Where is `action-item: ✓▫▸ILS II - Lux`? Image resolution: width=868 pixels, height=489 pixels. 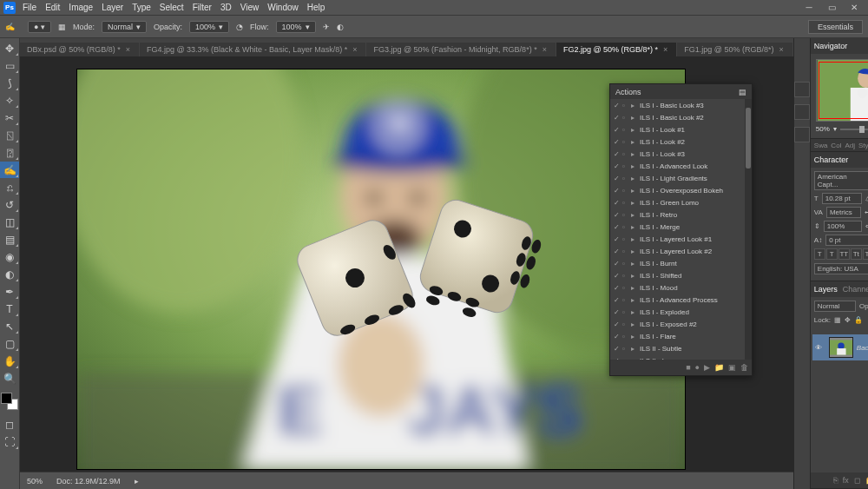 action-item: ✓▫▸ILS II - Lux is located at coordinates (681, 357).